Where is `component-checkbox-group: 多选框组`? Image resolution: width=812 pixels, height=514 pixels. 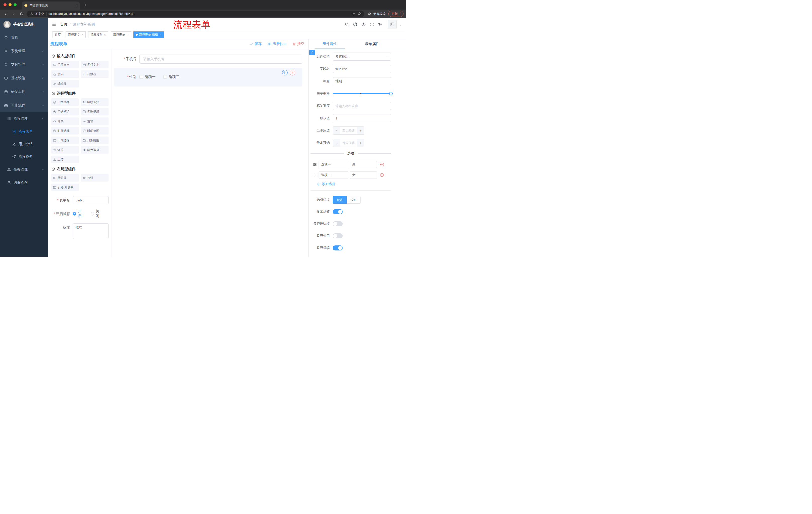
component-checkbox-group: 多选框组 is located at coordinates (95, 112).